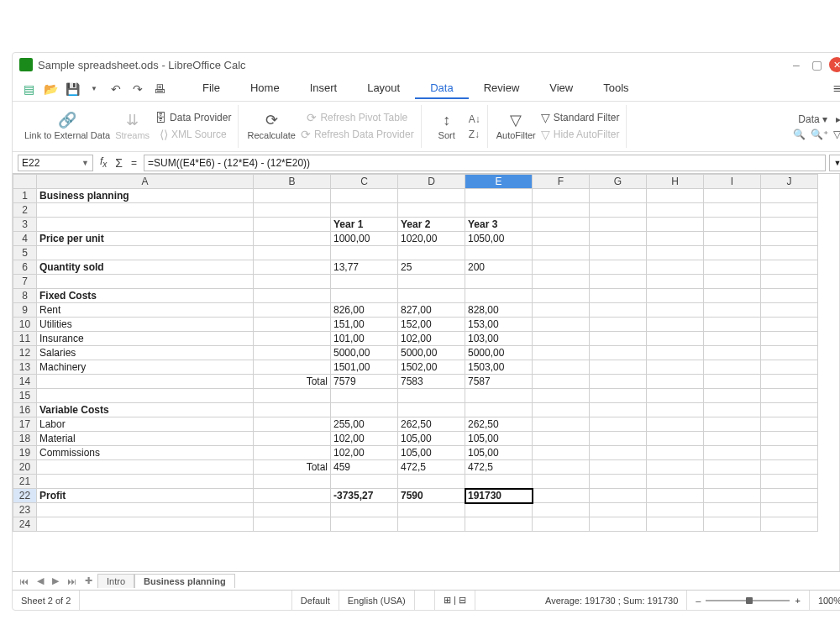 This screenshot has height=630, width=840. I want to click on cell: Profit, so click(145, 496).